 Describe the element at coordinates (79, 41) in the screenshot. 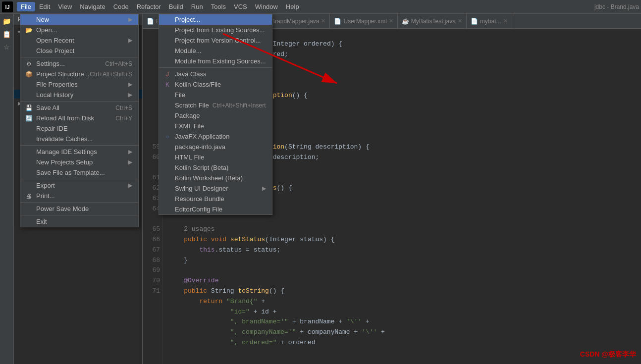

I see `menu-open-recent: Open Recent ▶` at that location.